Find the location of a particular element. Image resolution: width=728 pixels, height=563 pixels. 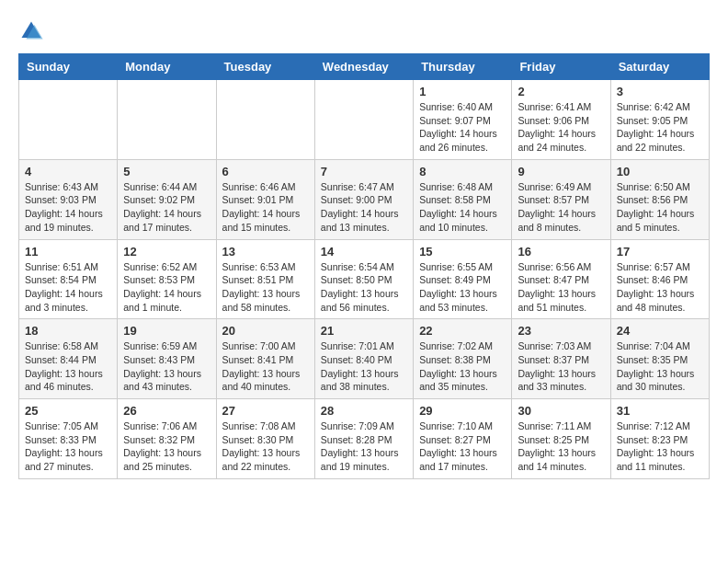

day-number: 5 is located at coordinates (166, 171).